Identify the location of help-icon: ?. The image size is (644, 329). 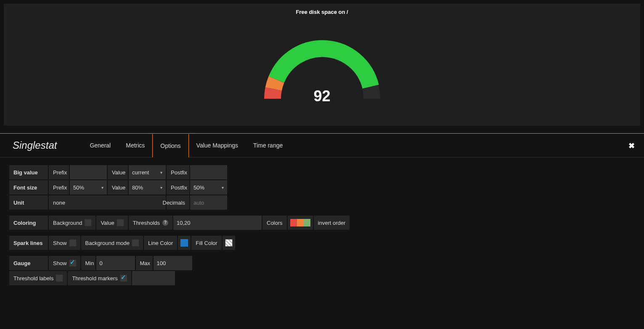
(165, 223).